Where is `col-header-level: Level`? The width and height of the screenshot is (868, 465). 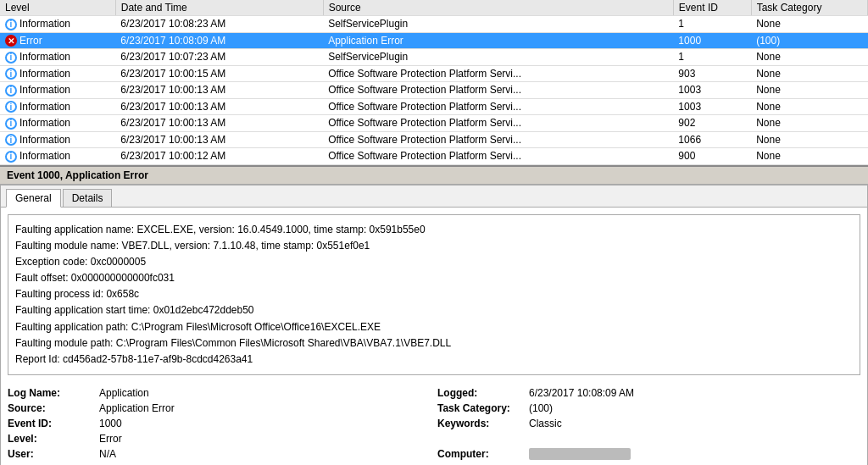
col-header-level: Level is located at coordinates (58, 8).